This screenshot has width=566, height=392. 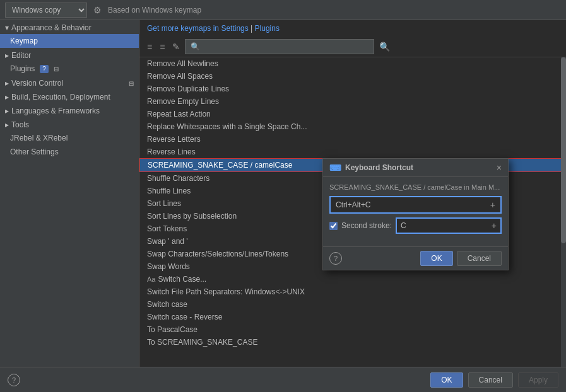 What do you see at coordinates (151, 279) in the screenshot?
I see `switch-case-icon: Aa` at bounding box center [151, 279].